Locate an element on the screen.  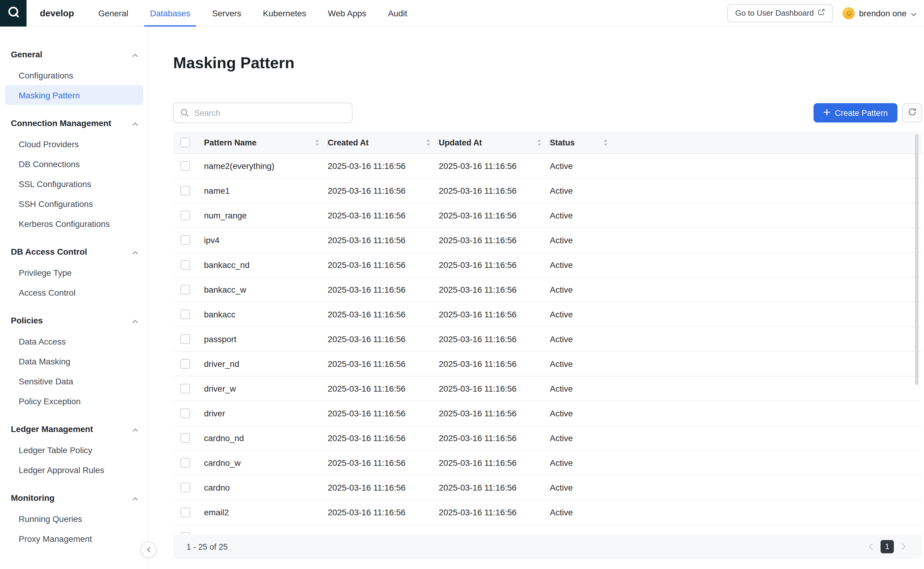
sidebar-item-masking-pattern: Masking Pattern is located at coordinates (74, 95).